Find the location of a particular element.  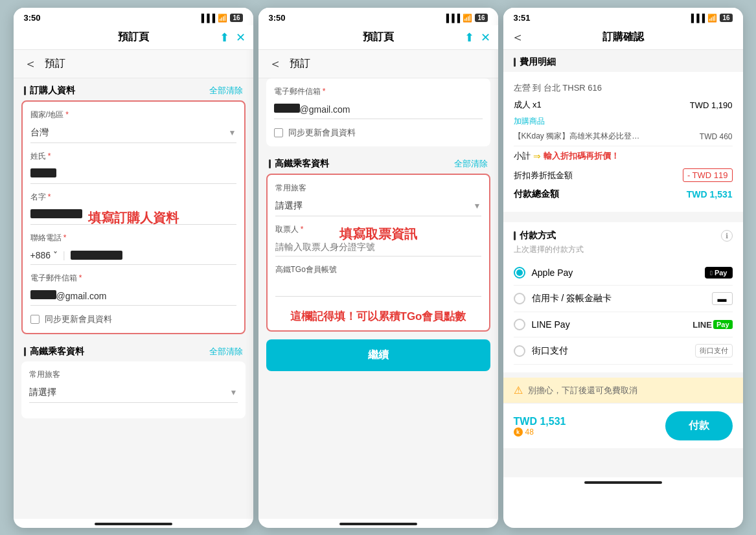

points-value: 48 is located at coordinates (530, 432).